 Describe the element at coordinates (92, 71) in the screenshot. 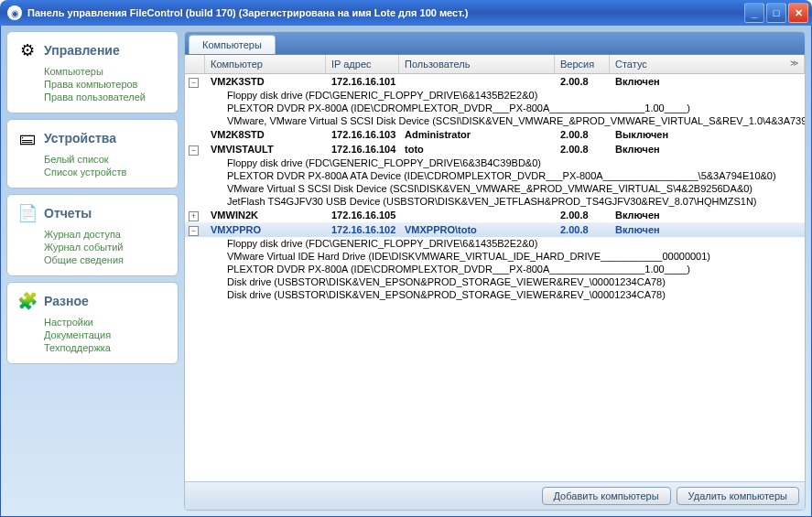

I see `sidebar-item: Компьютеры` at that location.